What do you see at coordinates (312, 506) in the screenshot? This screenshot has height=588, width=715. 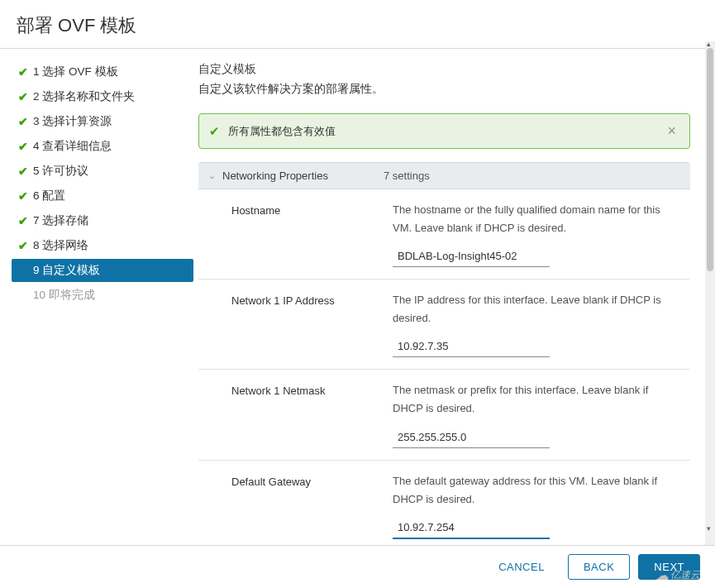 I see `property-label: Default Gateway` at bounding box center [312, 506].